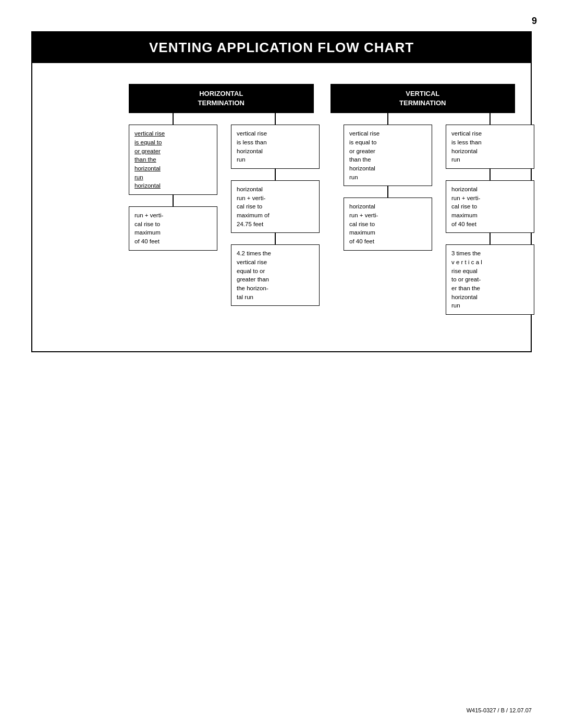  Describe the element at coordinates (490, 279) in the screenshot. I see `col4-level3-box: 3 times thev e r t i c a lrise equalto o…` at that location.